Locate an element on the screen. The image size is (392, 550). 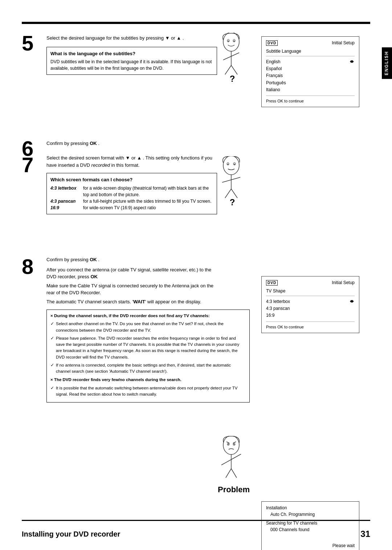
section7-desc-2: for a full-height picture with the sides… is located at coordinates (148, 201).